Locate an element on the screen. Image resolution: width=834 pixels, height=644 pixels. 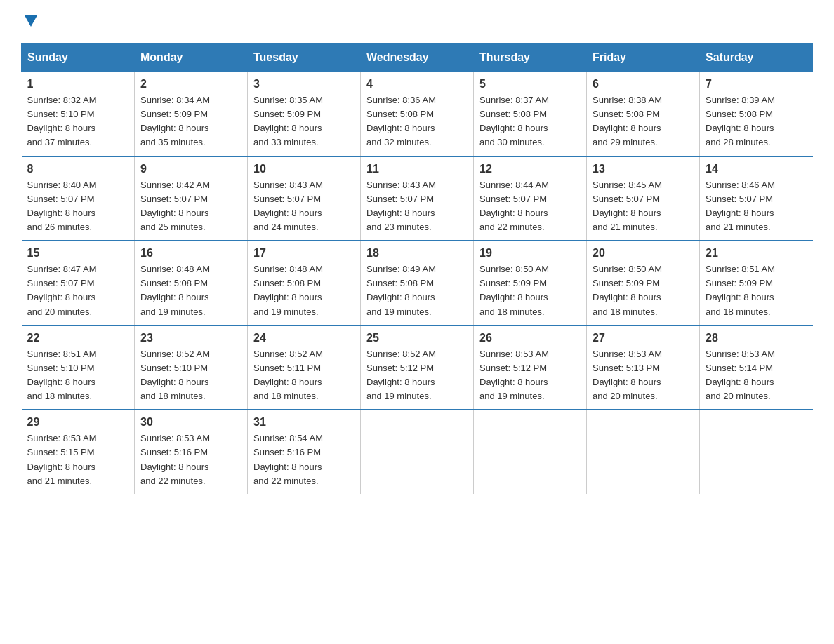
day-number: 18 is located at coordinates (417, 253).